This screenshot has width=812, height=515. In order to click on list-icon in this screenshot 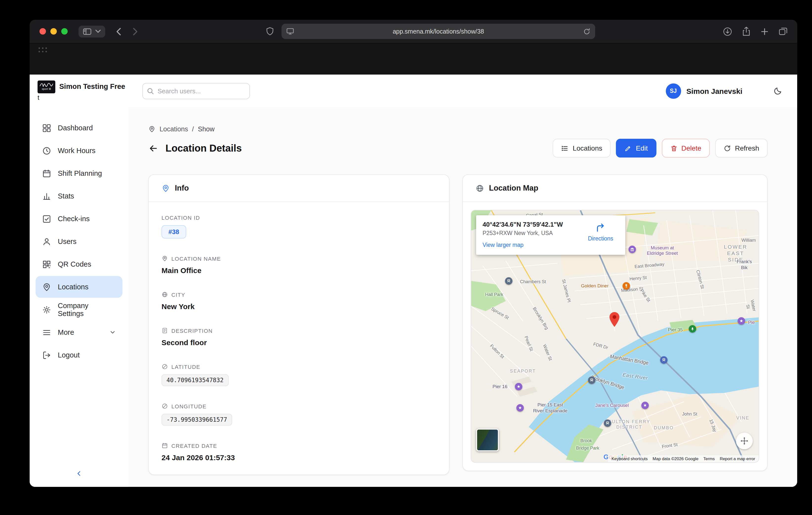, I will do `click(565, 148)`.